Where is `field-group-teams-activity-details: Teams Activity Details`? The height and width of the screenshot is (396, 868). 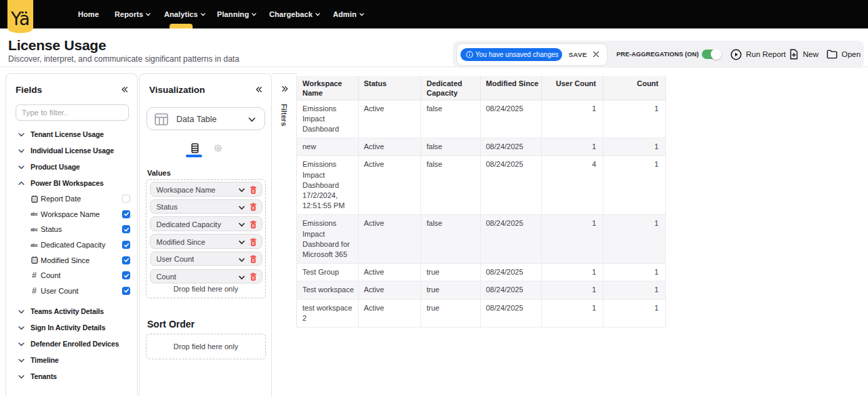
field-group-teams-activity-details: Teams Activity Details is located at coordinates (72, 311).